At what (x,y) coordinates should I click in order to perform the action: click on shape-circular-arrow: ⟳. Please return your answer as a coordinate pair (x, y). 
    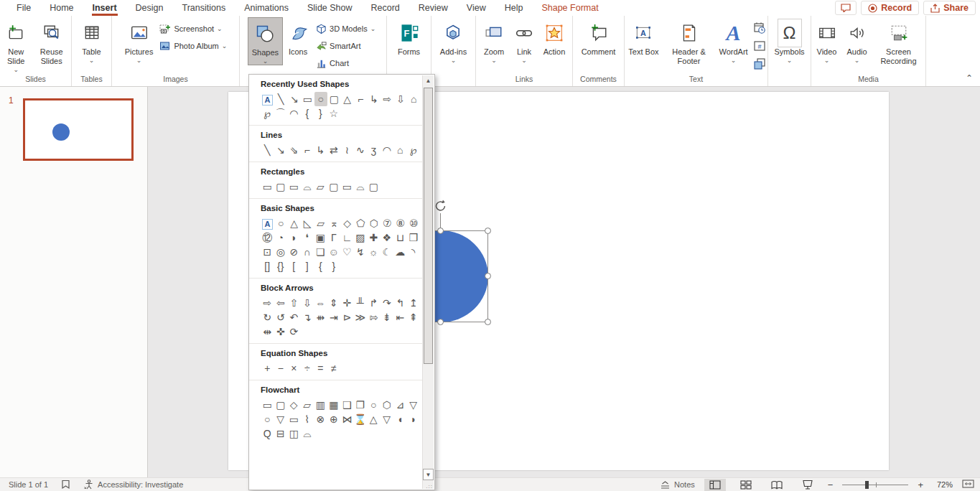
    Looking at the image, I should click on (294, 332).